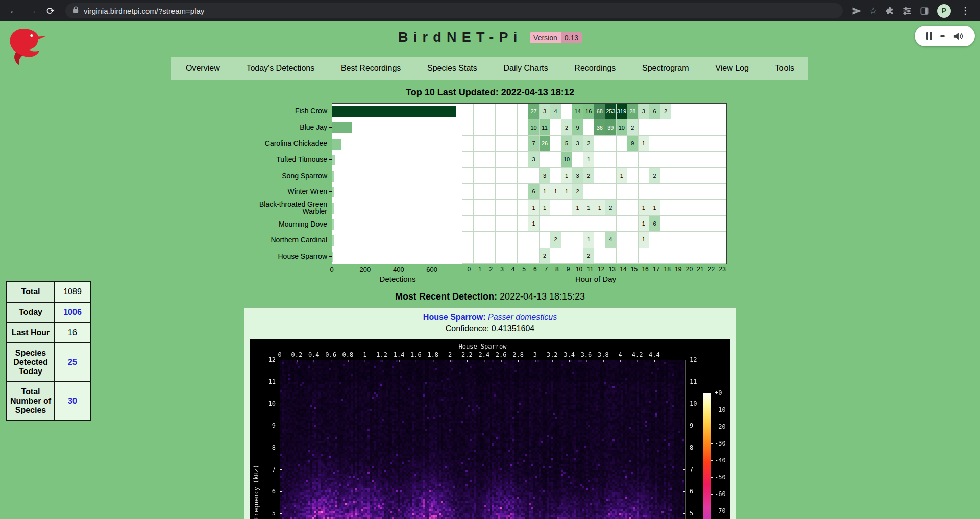 This screenshot has width=980, height=519. I want to click on stats-value-link: 1006, so click(72, 312).